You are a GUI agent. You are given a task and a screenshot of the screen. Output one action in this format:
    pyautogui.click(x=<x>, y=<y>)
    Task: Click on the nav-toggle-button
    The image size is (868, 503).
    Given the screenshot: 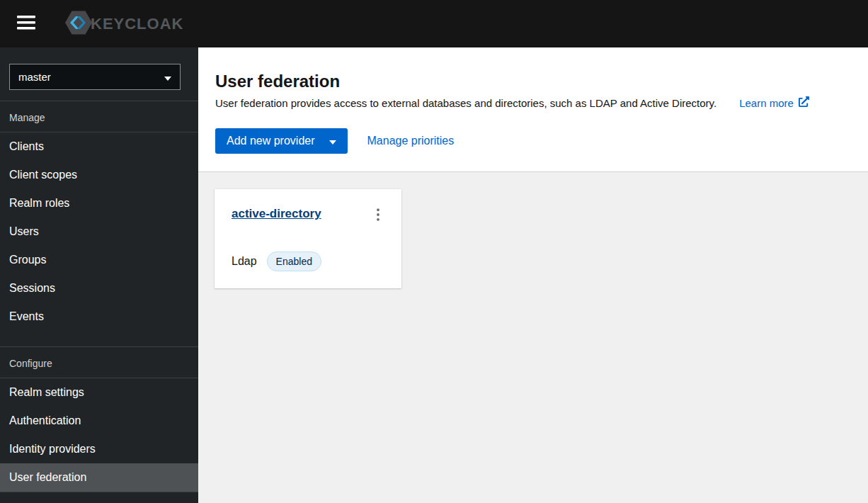 What is the action you would take?
    pyautogui.click(x=26, y=24)
    